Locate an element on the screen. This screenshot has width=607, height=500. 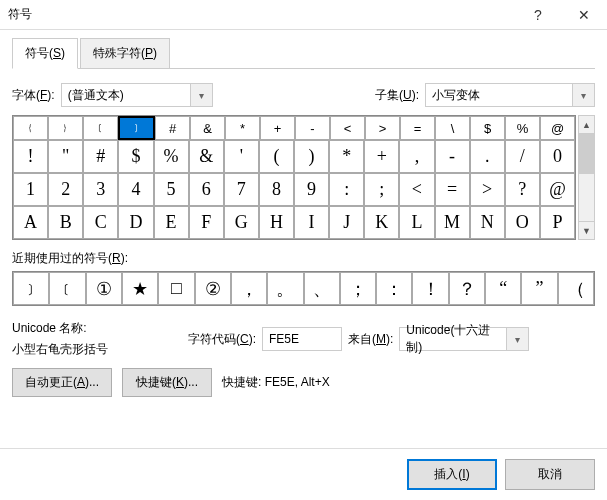
subset-select: 小写变体 ▾ is located at coordinates (510, 95).